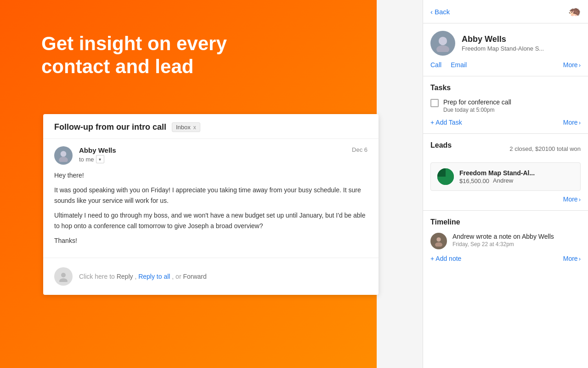 Image resolution: width=588 pixels, height=368 pixels. What do you see at coordinates (580, 122) in the screenshot?
I see `tasks-more-chevron-icon: ›` at bounding box center [580, 122].